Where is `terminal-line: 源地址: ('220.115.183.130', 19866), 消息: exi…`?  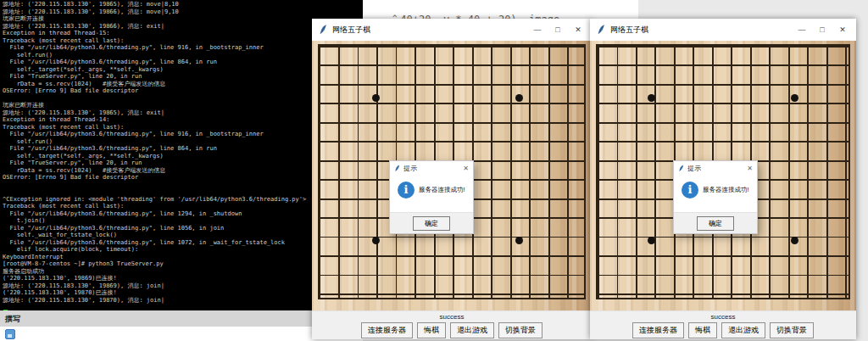
terminal-line: 源地址: ('220.115.183.130', 19866), 消息: exi… is located at coordinates (183, 27).